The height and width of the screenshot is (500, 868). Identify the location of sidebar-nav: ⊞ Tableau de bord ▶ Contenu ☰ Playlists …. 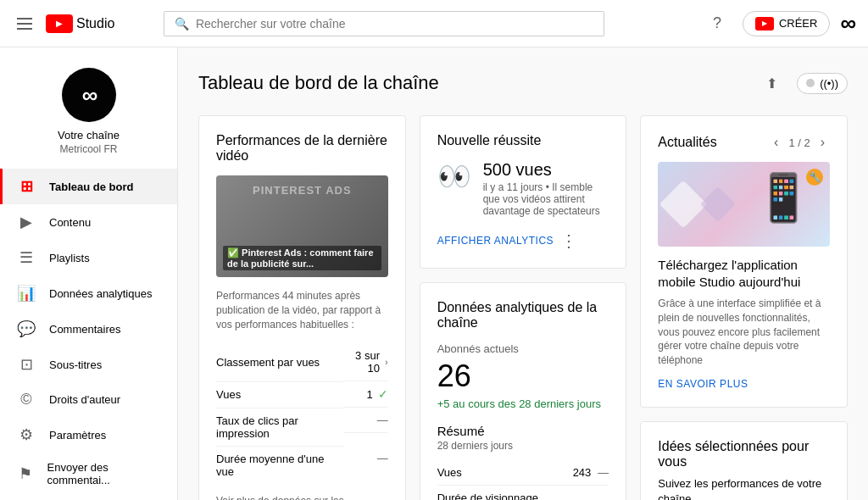
(88, 334).